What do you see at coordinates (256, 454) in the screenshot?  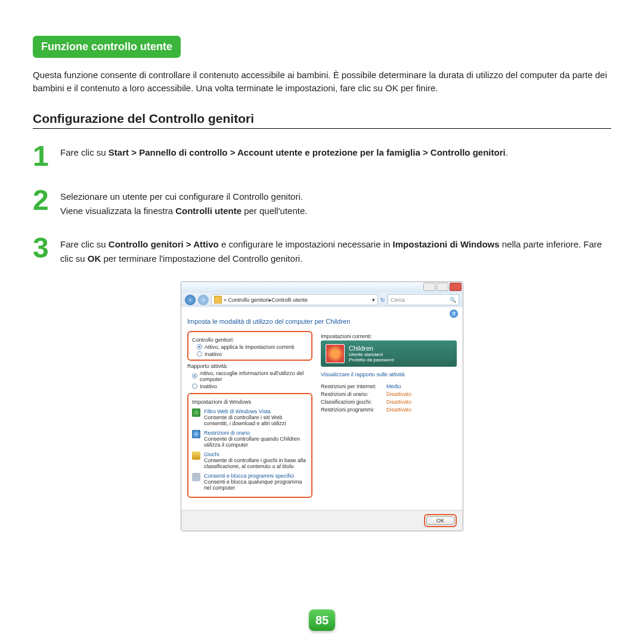 I see `setting-title: Giochi` at bounding box center [256, 454].